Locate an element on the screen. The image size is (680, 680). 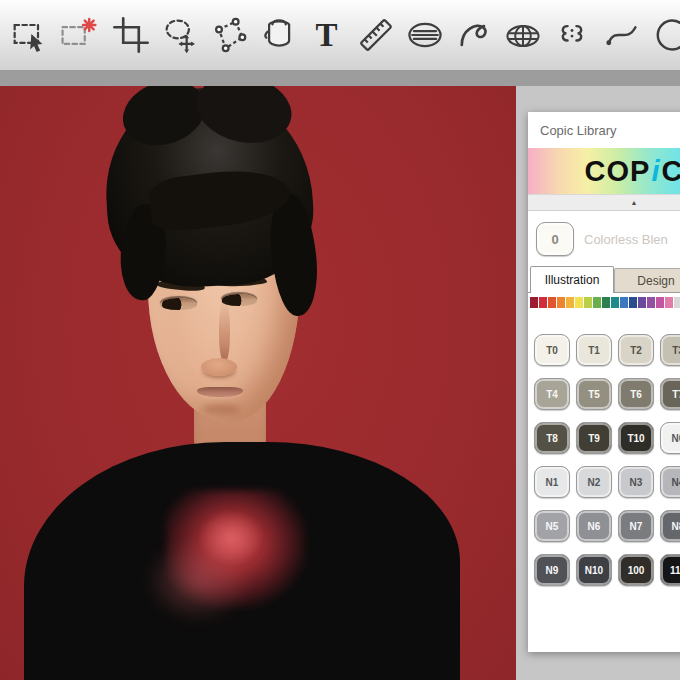
panel-collapse-handle: ▲ is located at coordinates (604, 202).